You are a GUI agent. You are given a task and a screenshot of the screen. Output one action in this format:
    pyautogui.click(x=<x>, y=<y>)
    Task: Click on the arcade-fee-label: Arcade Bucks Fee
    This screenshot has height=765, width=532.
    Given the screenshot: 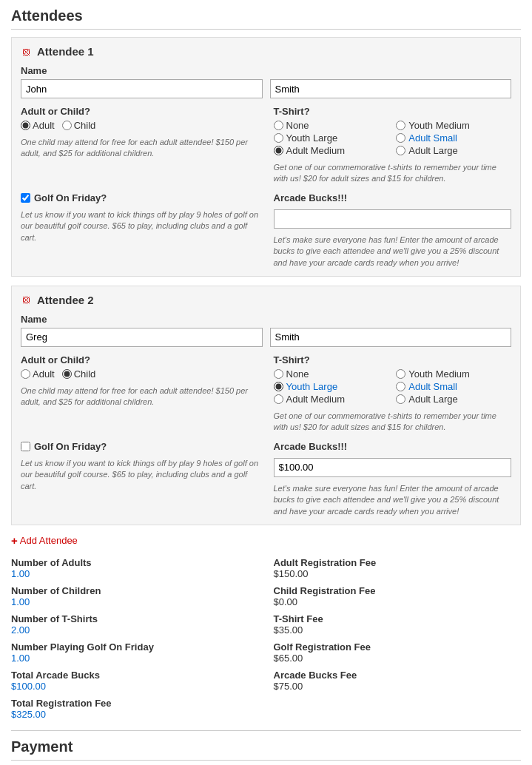 What is the action you would take?
    pyautogui.click(x=398, y=675)
    